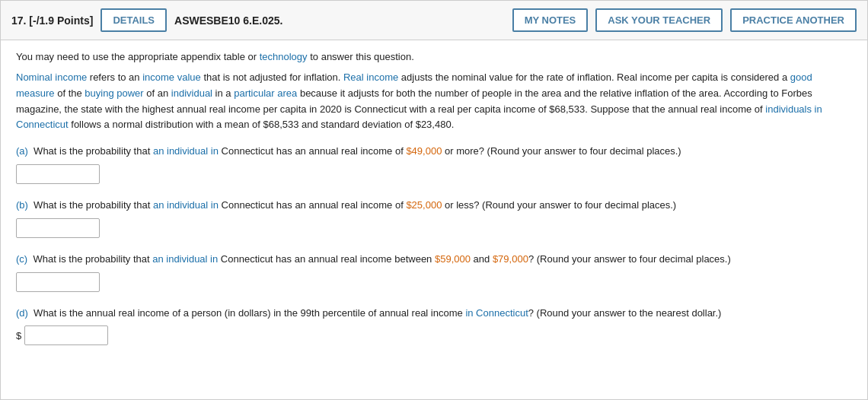 The width and height of the screenshot is (868, 400). What do you see at coordinates (18, 336) in the screenshot?
I see `dollar-sign: $` at bounding box center [18, 336].